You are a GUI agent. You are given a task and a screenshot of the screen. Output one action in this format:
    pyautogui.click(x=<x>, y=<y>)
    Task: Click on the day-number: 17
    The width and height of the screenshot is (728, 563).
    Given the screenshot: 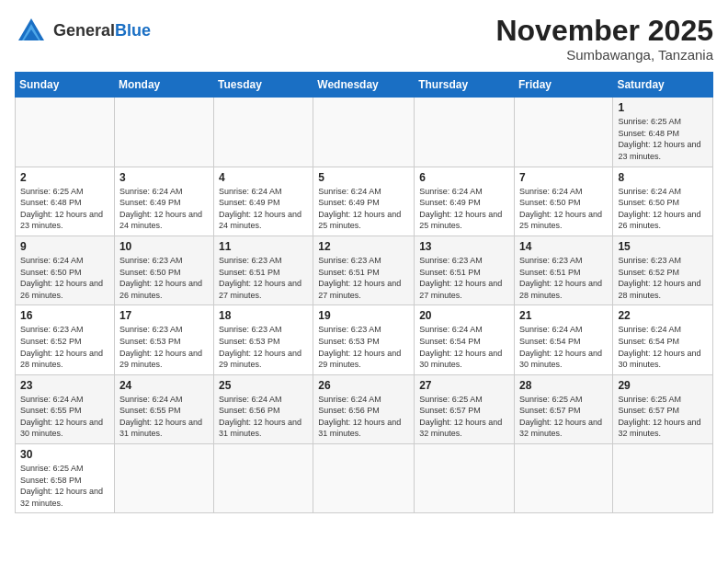 What is the action you would take?
    pyautogui.click(x=164, y=316)
    